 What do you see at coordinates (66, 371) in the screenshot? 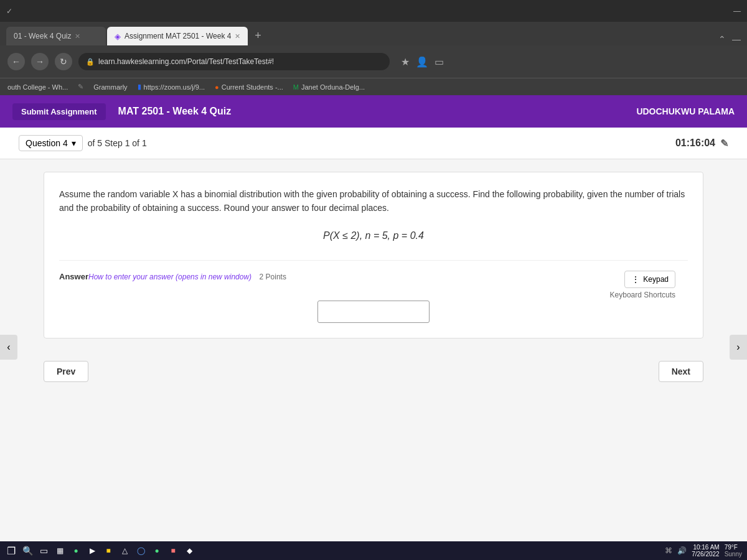
I see `prev-button: Prev` at bounding box center [66, 371].